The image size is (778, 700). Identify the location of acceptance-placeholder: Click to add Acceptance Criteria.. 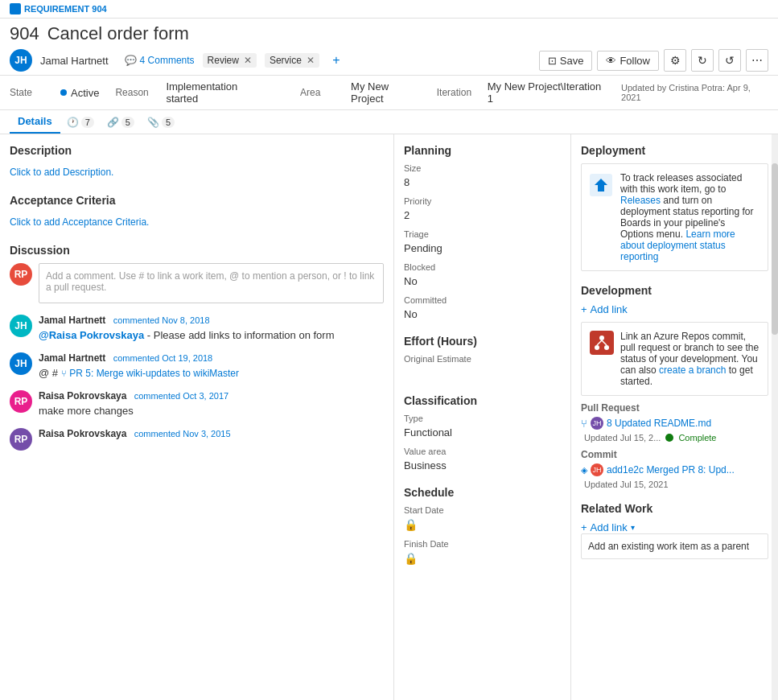
(196, 222).